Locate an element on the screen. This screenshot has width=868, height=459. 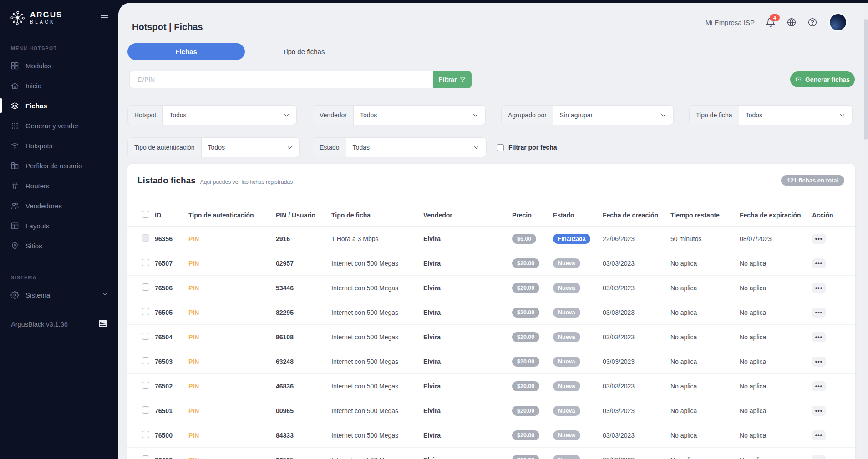
brand-black: BLACK is located at coordinates (46, 22).